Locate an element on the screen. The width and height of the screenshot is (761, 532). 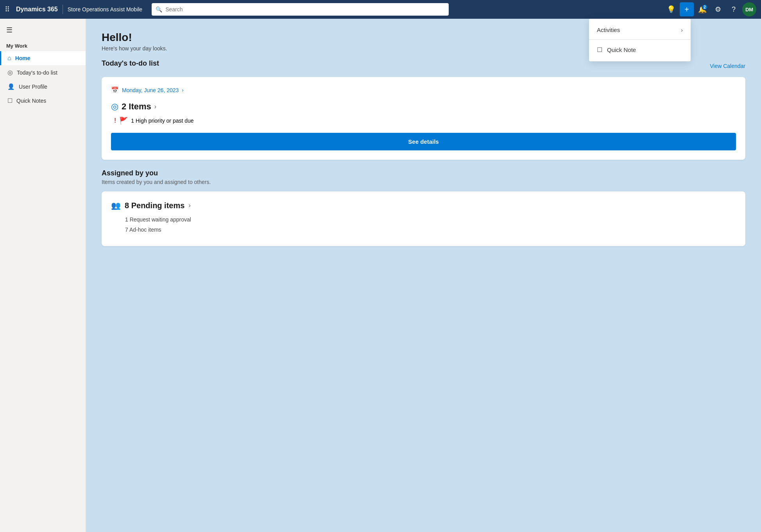
pending-count: 8 Pending items is located at coordinates (155, 205).